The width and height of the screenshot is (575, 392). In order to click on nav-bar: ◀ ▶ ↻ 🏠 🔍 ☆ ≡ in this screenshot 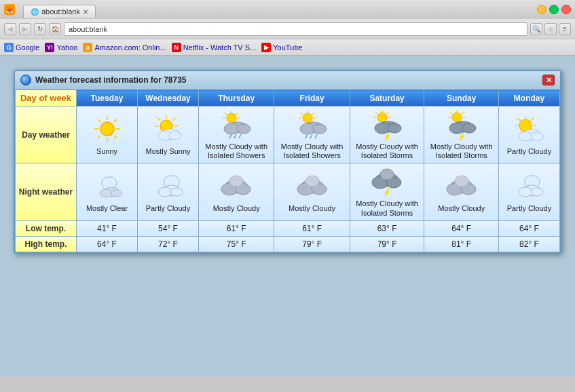, I will do `click(288, 29)`.